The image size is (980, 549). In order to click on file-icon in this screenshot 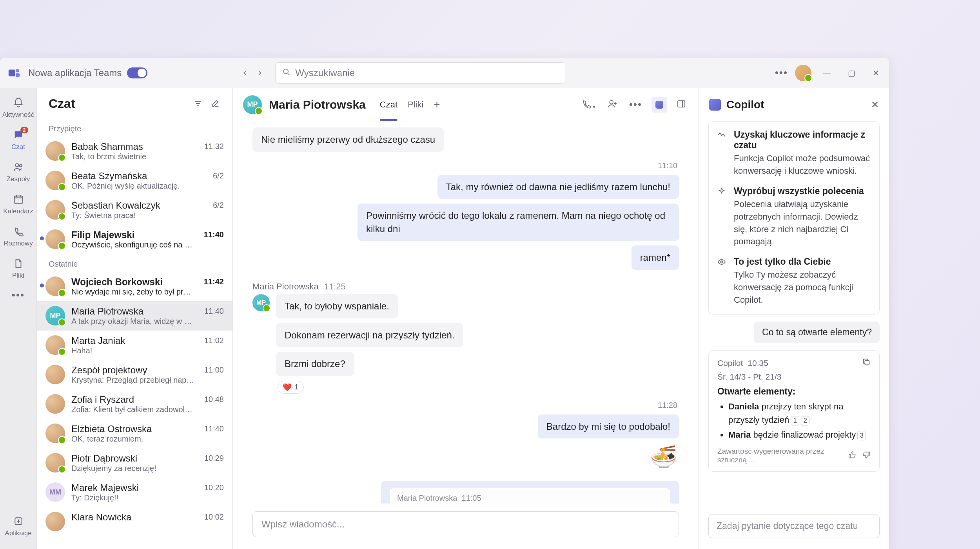, I will do `click(18, 264)`.